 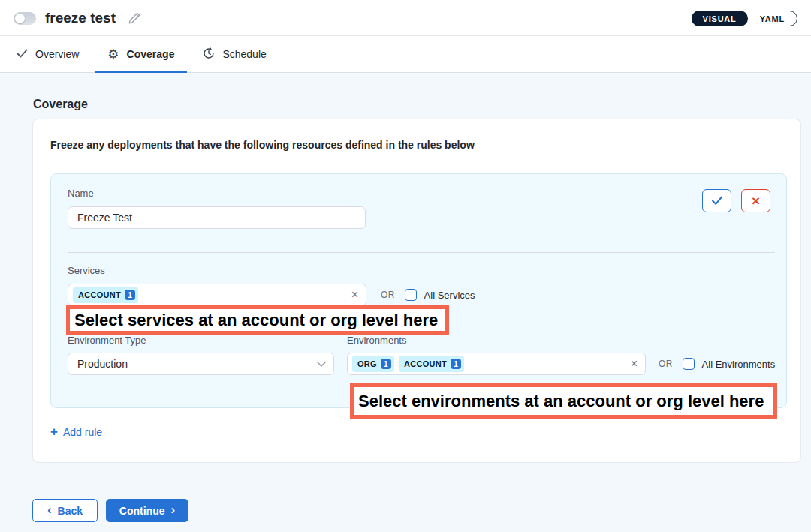 What do you see at coordinates (134, 18) in the screenshot?
I see `edit-title-icon` at bounding box center [134, 18].